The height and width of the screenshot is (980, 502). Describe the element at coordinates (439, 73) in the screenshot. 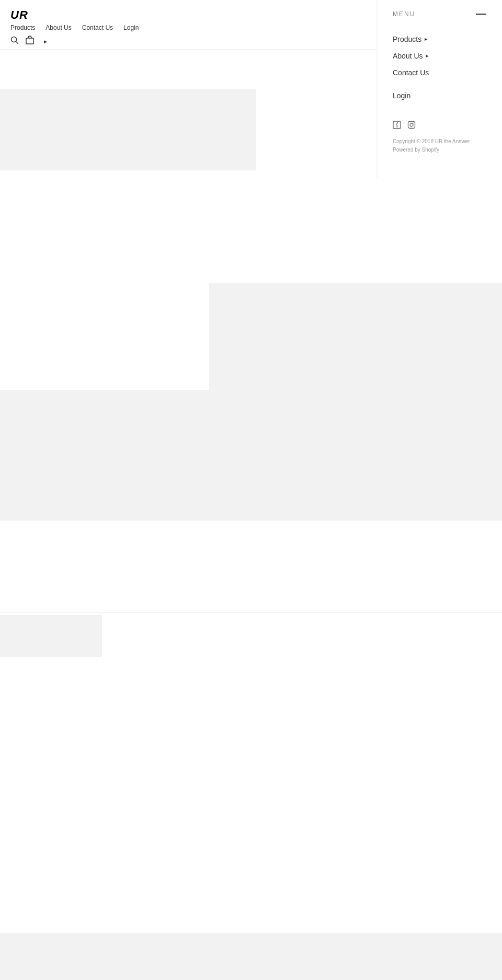

I see `menu-item-contact: Contact Us` at that location.